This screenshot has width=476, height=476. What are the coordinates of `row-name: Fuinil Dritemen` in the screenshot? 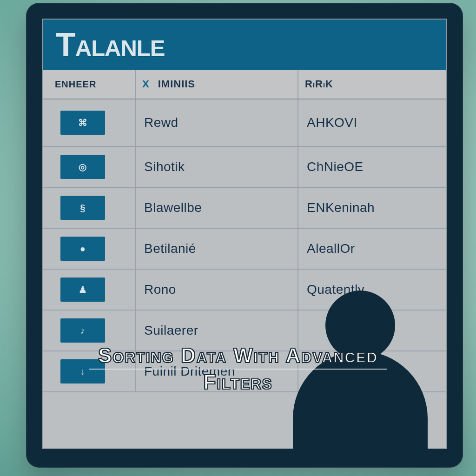 It's located at (190, 371).